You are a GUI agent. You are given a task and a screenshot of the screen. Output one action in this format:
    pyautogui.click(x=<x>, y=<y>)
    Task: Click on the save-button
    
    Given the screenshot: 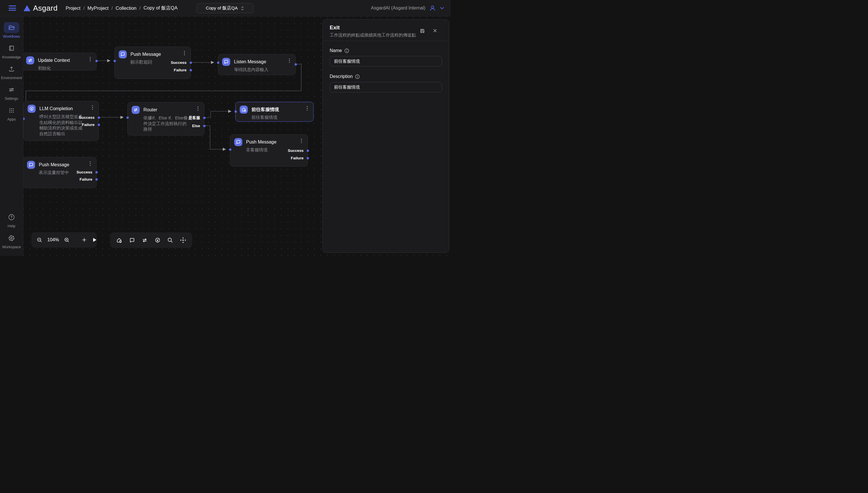 What is the action you would take?
    pyautogui.click(x=422, y=31)
    